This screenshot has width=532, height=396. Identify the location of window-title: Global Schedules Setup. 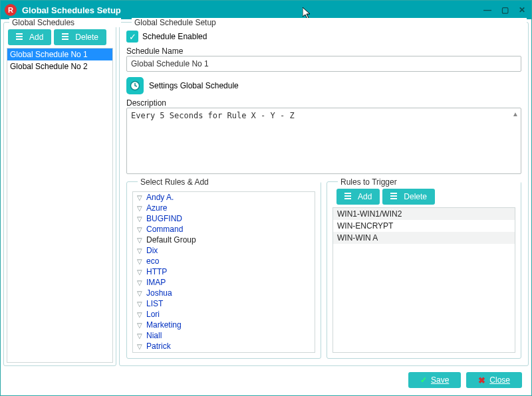
(252, 11).